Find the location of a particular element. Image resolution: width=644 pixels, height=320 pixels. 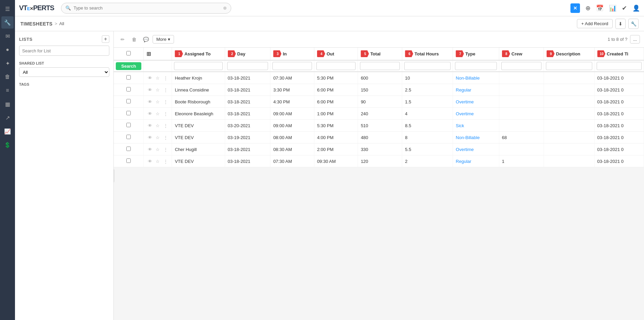

puzzle-icon: ✦ is located at coordinates (7, 63).